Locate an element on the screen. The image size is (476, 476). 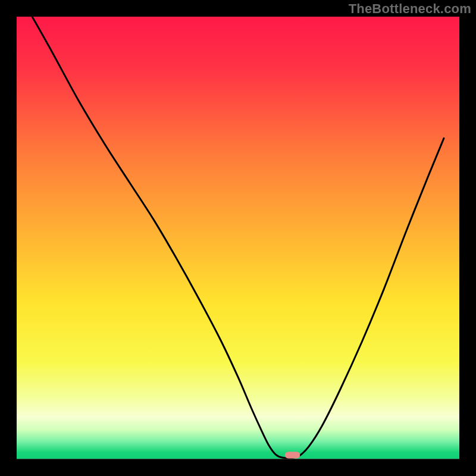
attribution-text: TheBottleneck.com is located at coordinates (410, 9).